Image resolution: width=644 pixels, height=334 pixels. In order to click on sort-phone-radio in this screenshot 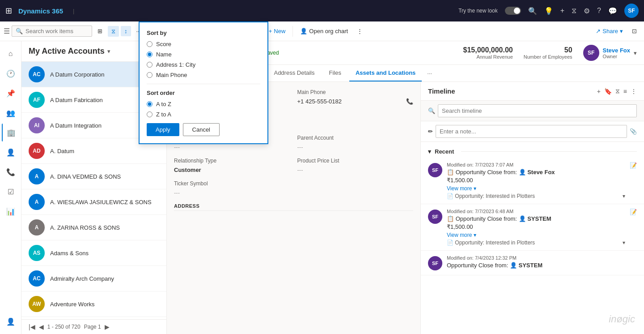, I will do `click(149, 75)`.